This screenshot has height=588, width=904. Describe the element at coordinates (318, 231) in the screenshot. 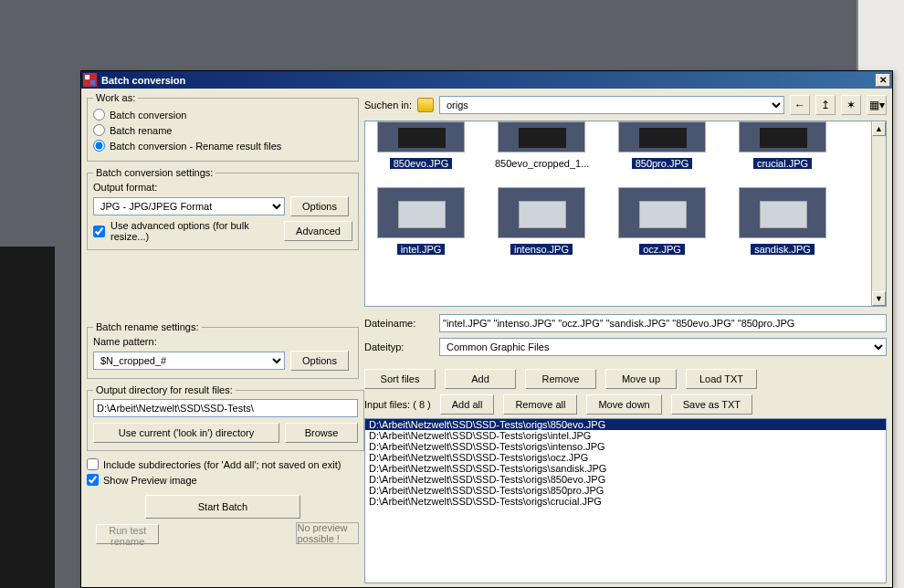

I see `advanced-button: Advanced` at that location.